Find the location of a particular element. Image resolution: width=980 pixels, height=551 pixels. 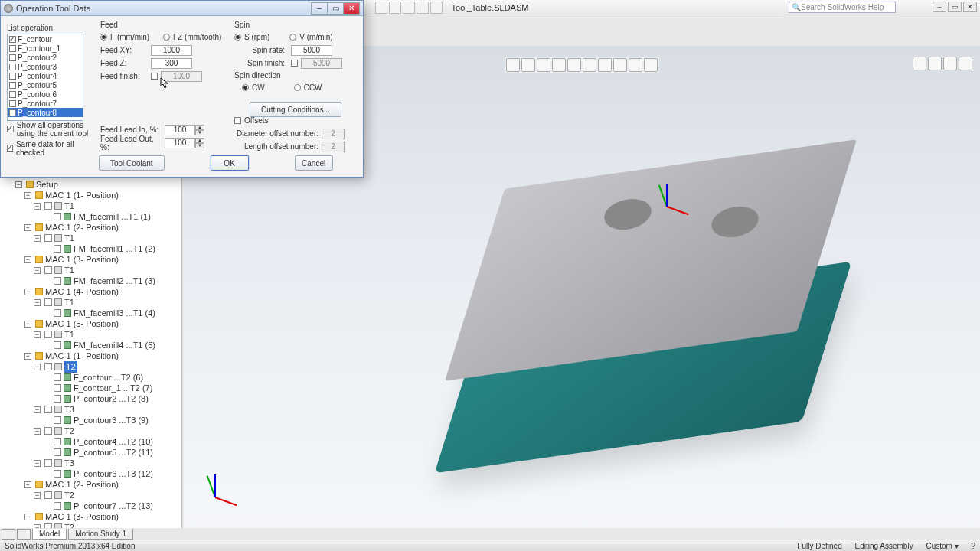

restore-button: ▭ is located at coordinates (955, 7).